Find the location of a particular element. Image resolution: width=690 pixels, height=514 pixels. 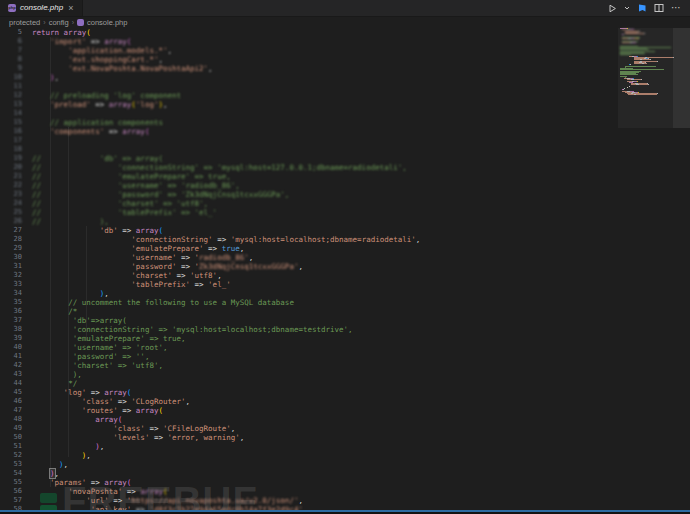

code-line: 20// 'connectionString' => 'mysql:host=1… is located at coordinates (345, 168).